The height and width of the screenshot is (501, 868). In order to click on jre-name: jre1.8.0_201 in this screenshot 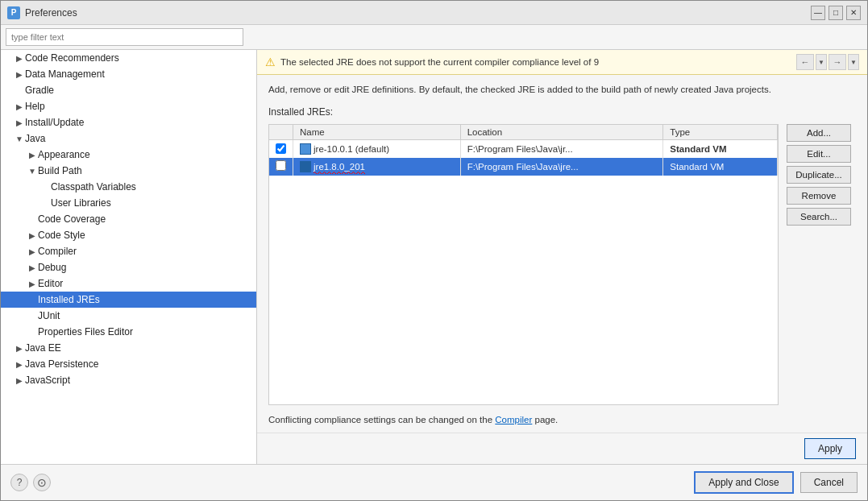, I will do `click(339, 167)`.